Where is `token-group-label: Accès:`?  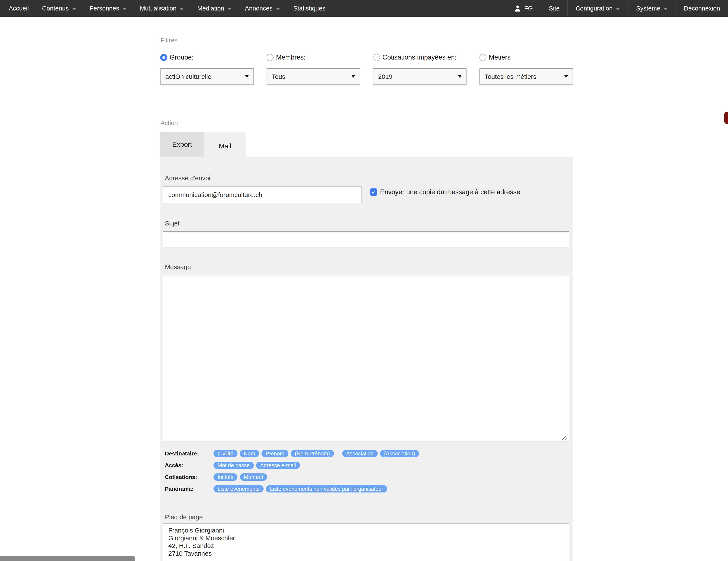
token-group-label: Accès: is located at coordinates (189, 465).